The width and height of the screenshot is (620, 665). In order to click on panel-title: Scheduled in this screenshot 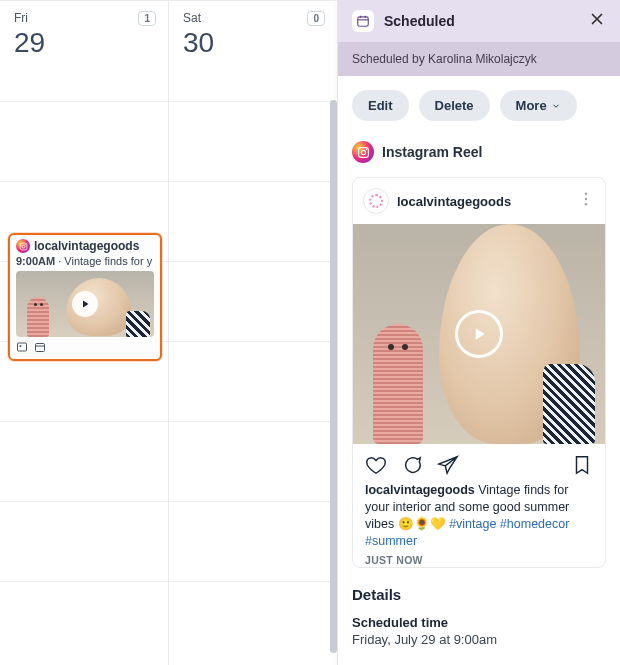, I will do `click(420, 21)`.